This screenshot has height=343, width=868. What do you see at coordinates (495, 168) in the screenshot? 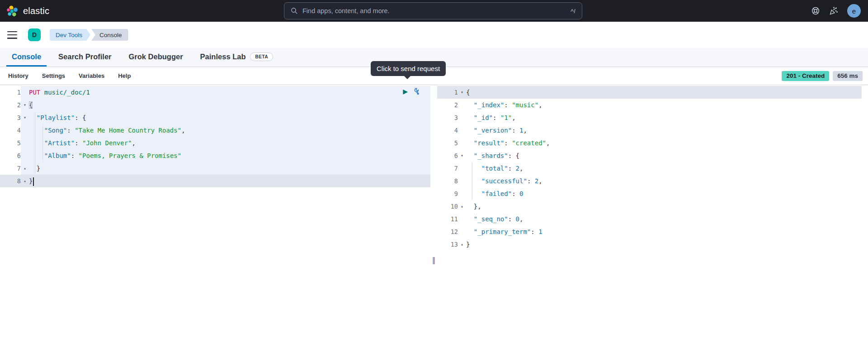
I see `code-token: "total"` at bounding box center [495, 168].